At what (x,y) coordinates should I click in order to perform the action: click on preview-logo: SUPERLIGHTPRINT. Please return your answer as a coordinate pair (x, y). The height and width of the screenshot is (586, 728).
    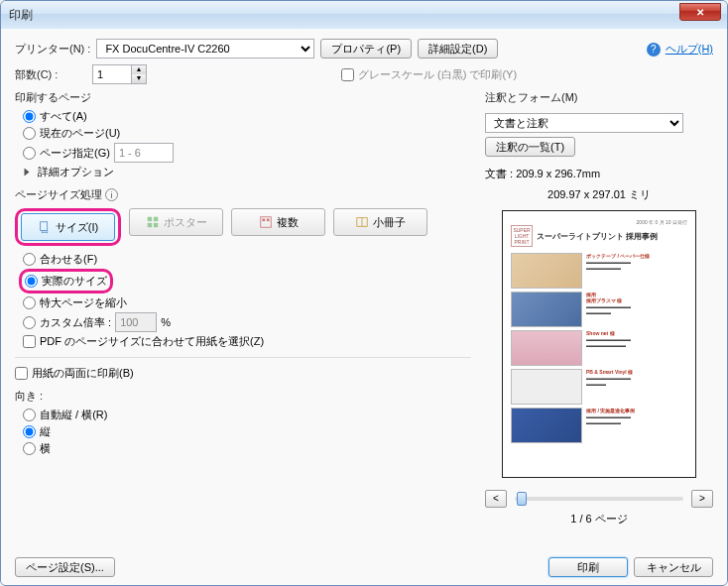
    Looking at the image, I should click on (522, 236).